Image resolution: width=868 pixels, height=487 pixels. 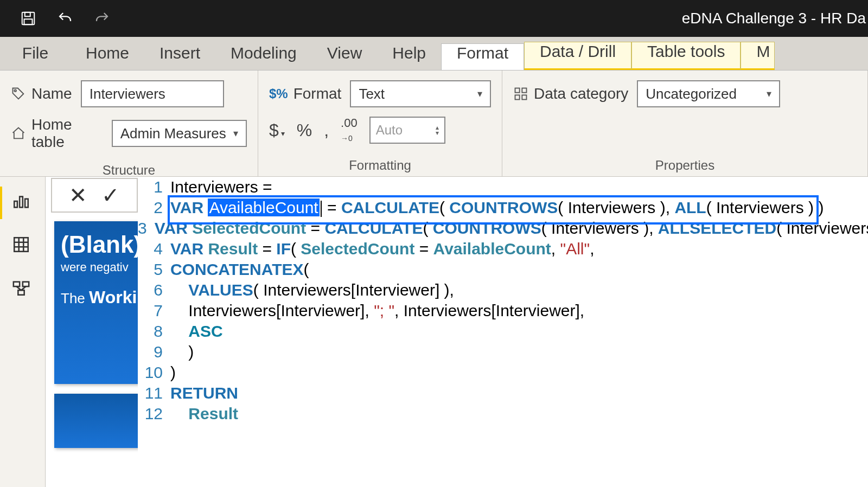 I want to click on report-view-button, so click(x=23, y=203).